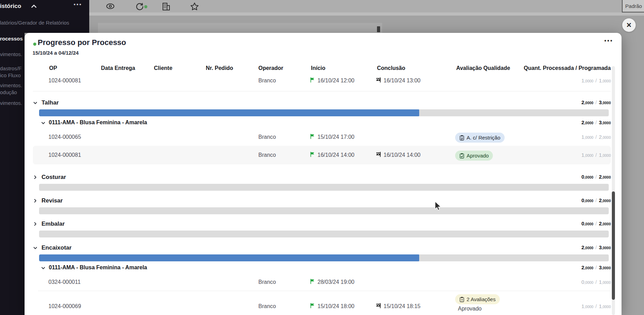 This screenshot has height=315, width=644. I want to click on sidebar-title: istórico, so click(10, 6).